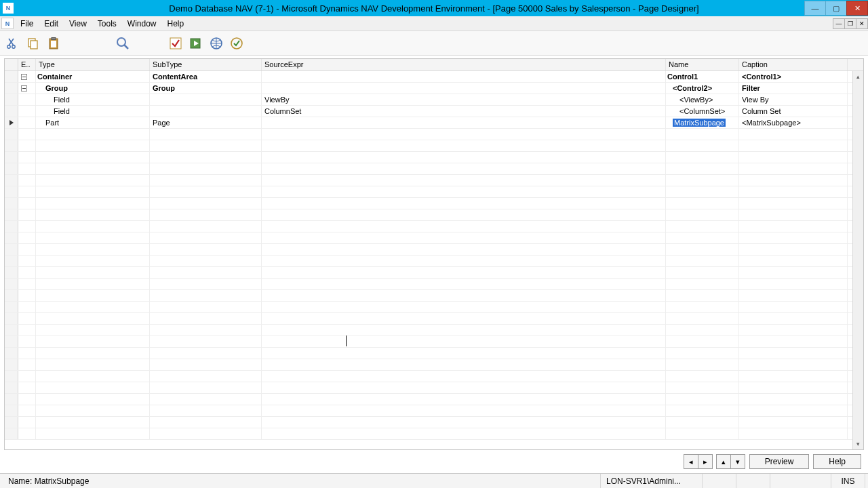  What do you see at coordinates (93, 65) in the screenshot?
I see `col-header-type: Type` at bounding box center [93, 65].